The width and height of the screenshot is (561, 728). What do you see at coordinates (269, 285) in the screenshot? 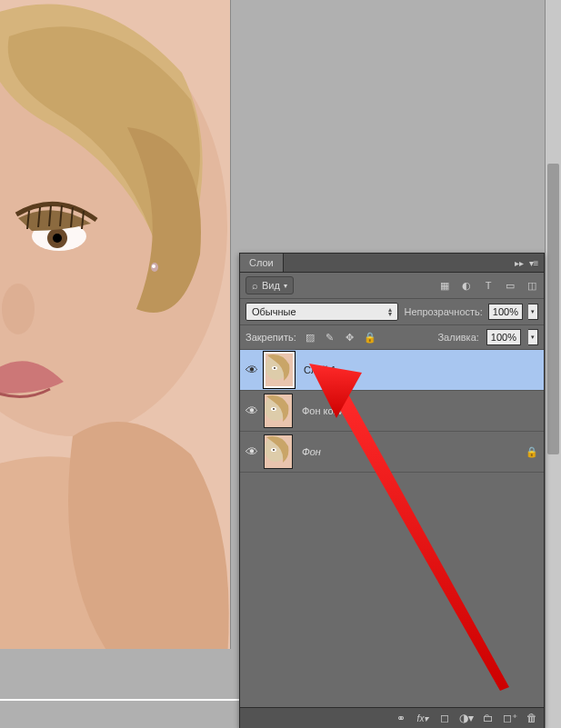
I see `filter-type-dropdown: ⌕ Вид ▾` at bounding box center [269, 285].